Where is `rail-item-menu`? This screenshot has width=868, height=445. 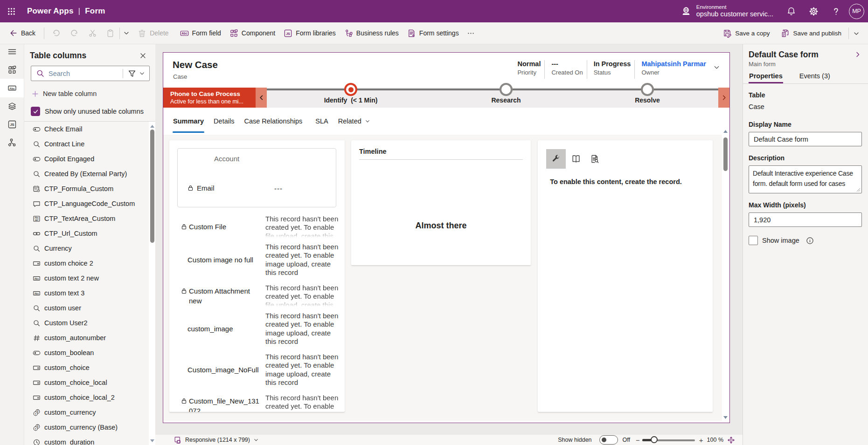 rail-item-menu is located at coordinates (12, 52).